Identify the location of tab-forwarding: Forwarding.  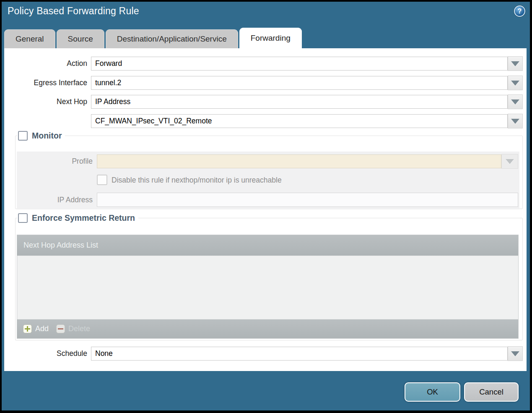
(271, 38).